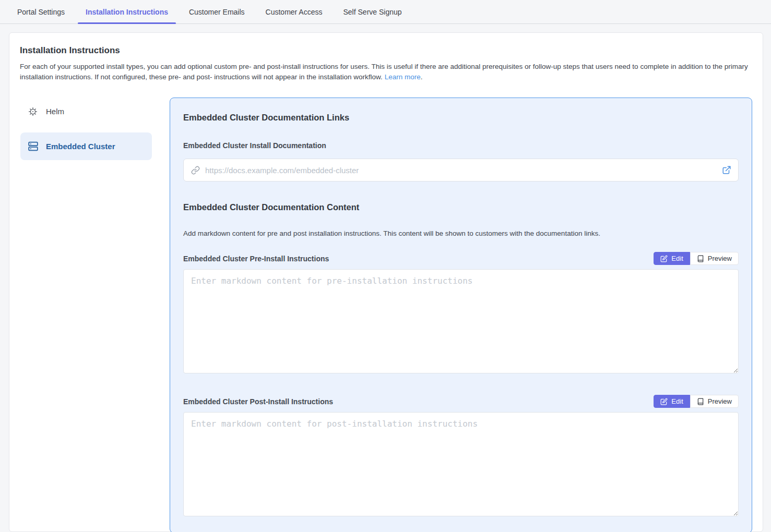  What do you see at coordinates (461, 170) in the screenshot?
I see `install-documentation-url-input` at bounding box center [461, 170].